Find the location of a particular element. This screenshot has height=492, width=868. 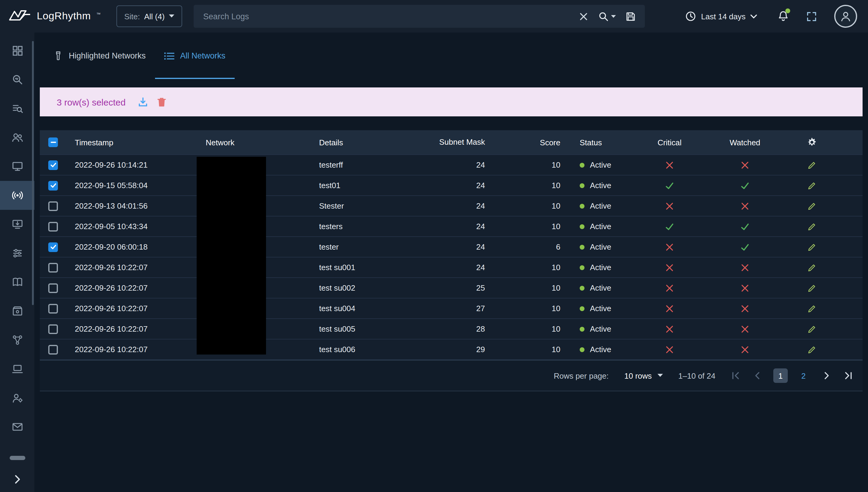

cell-timestamp: 2022-09-05 10:43:34 is located at coordinates (134, 226).